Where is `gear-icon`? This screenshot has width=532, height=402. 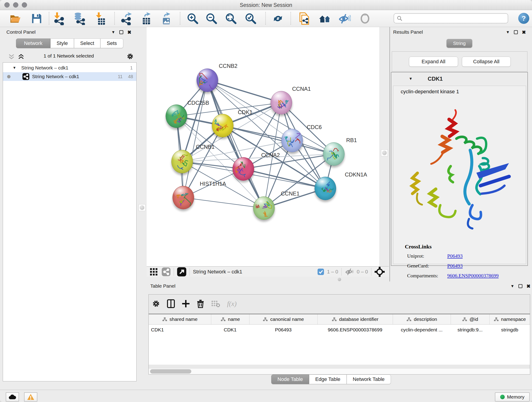
gear-icon is located at coordinates (130, 56).